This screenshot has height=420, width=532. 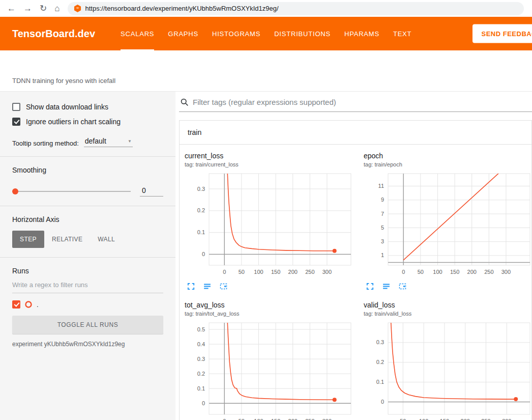 I want to click on runs-label: Runs, so click(x=87, y=271).